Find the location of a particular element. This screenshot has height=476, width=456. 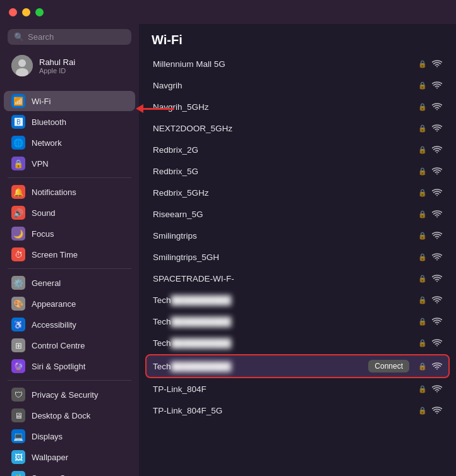

sidebar-label-wallpaper: Wallpaper is located at coordinates (50, 457).